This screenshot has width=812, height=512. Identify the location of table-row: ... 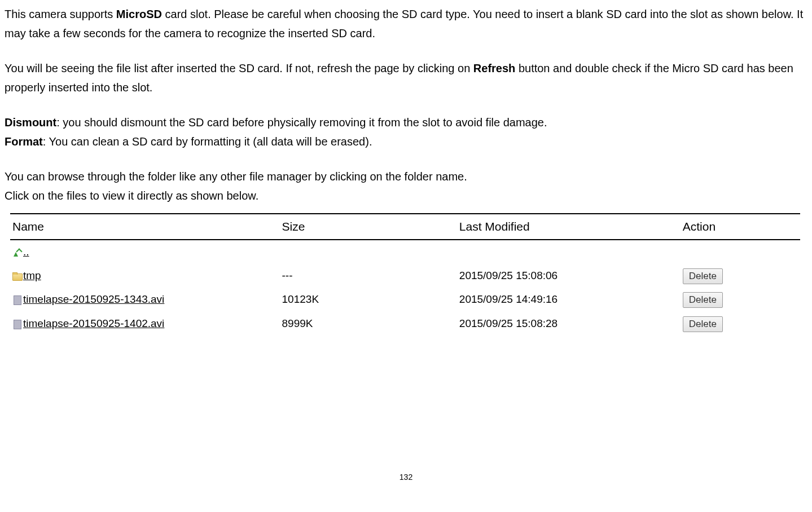
(405, 251).